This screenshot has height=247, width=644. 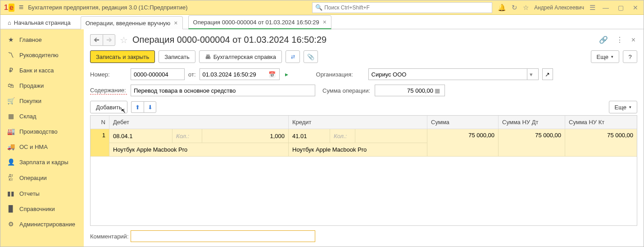 What do you see at coordinates (526, 8) in the screenshot?
I see `star-icon: ☆` at bounding box center [526, 8].